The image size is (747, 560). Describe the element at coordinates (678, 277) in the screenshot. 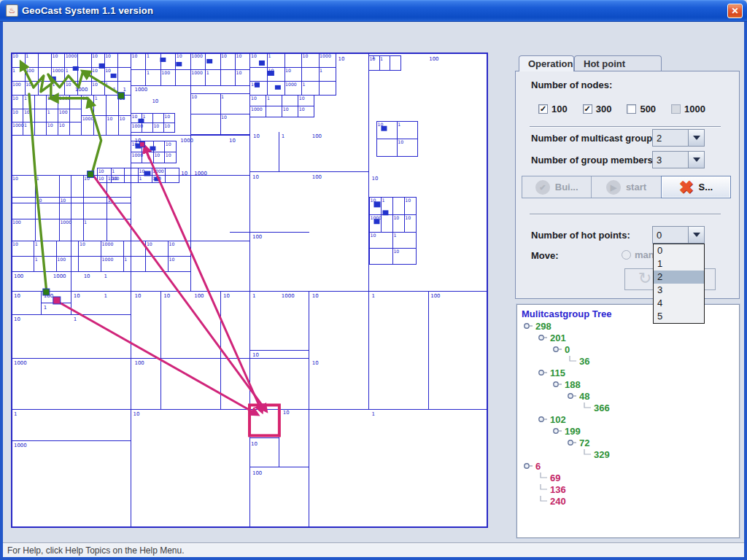

I see `dropdown-option-2: 2` at that location.